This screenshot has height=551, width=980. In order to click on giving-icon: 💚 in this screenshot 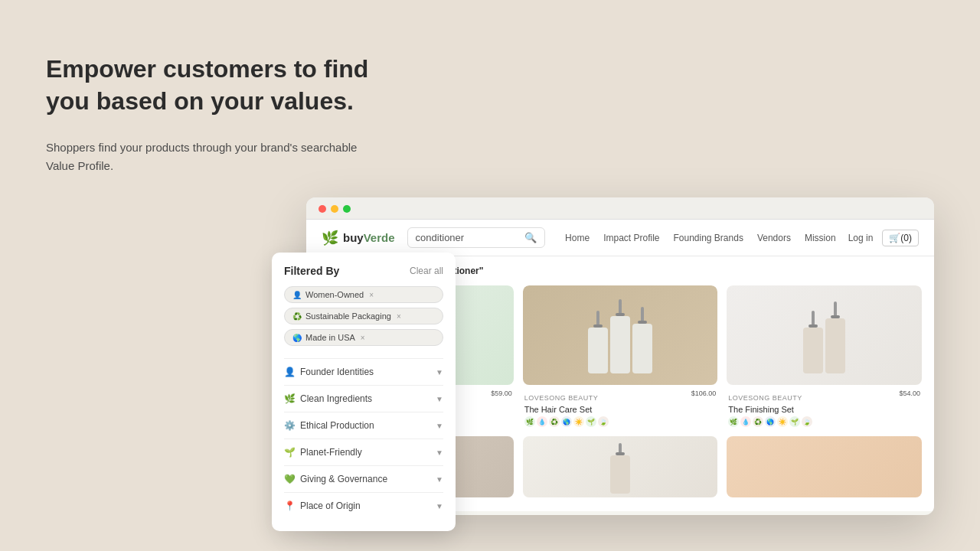, I will do `click(289, 479)`.